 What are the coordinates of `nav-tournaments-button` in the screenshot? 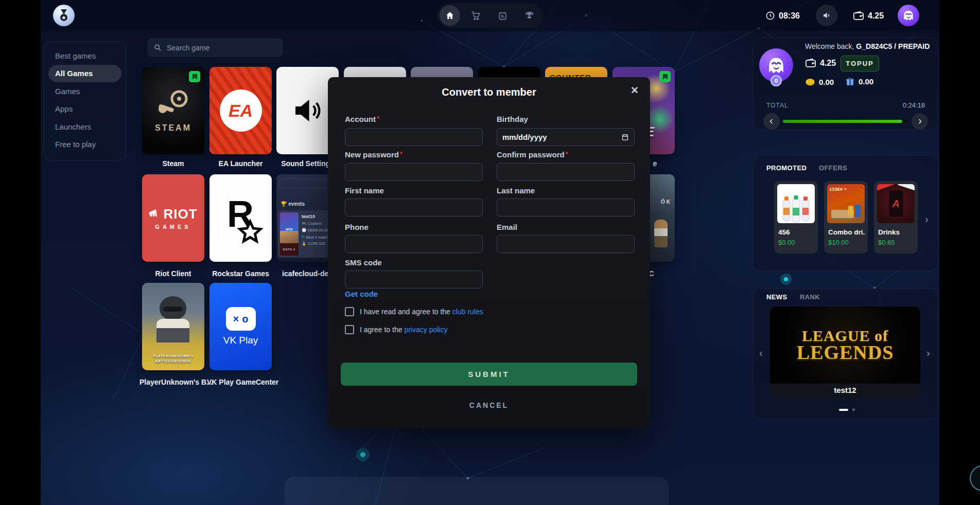 It's located at (530, 15).